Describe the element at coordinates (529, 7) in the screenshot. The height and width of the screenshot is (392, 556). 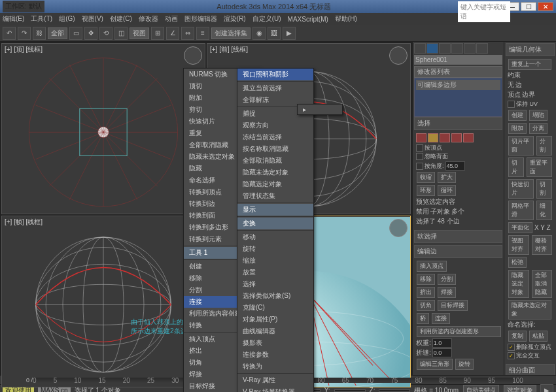
I see `maximize-button: ☐` at that location.